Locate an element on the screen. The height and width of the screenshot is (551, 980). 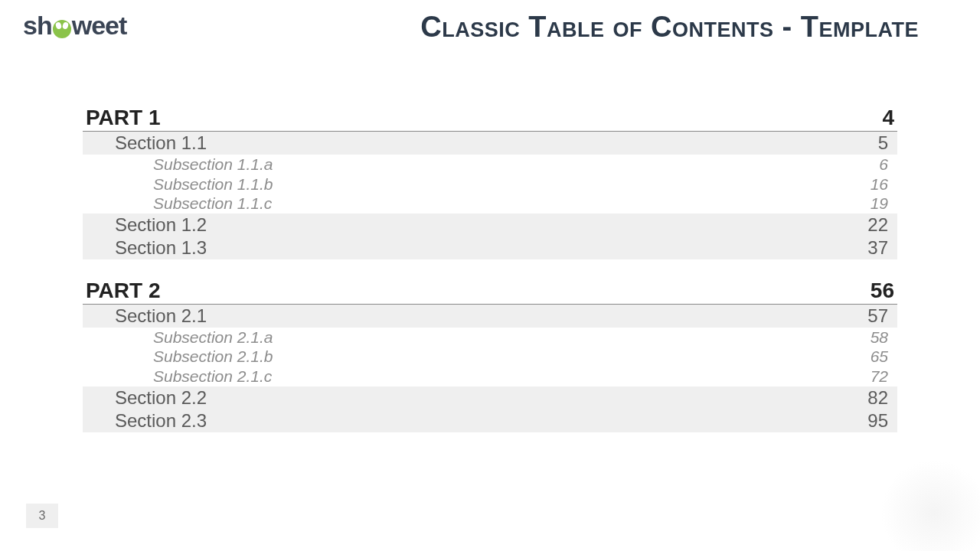
toc-part-label: PART 1 is located at coordinates (123, 118).